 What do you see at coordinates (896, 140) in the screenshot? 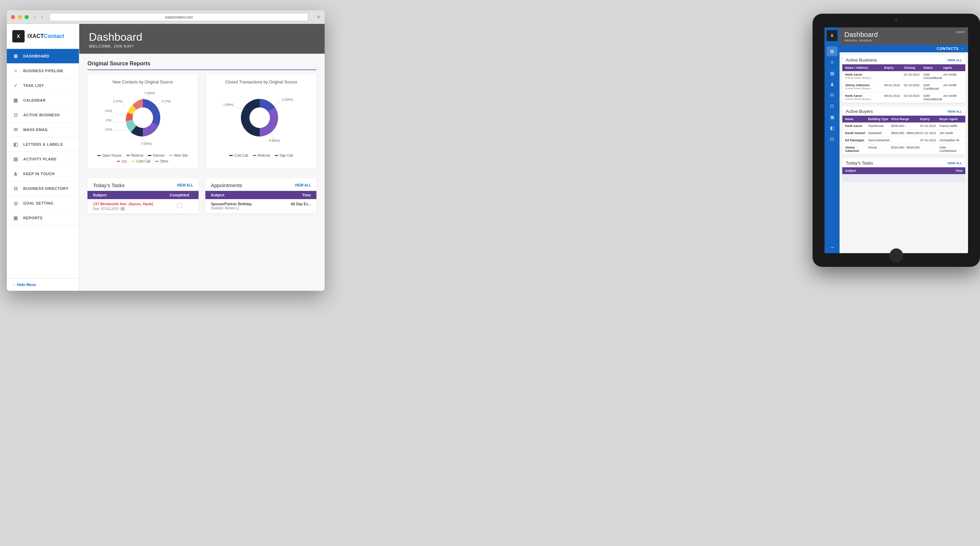
I see `tablet-app: X ⊞ ≡ ▦ ♟ ✉ ⊡ ▣ ◧ ⊟ → Logout Dashboar` at bounding box center [896, 140].